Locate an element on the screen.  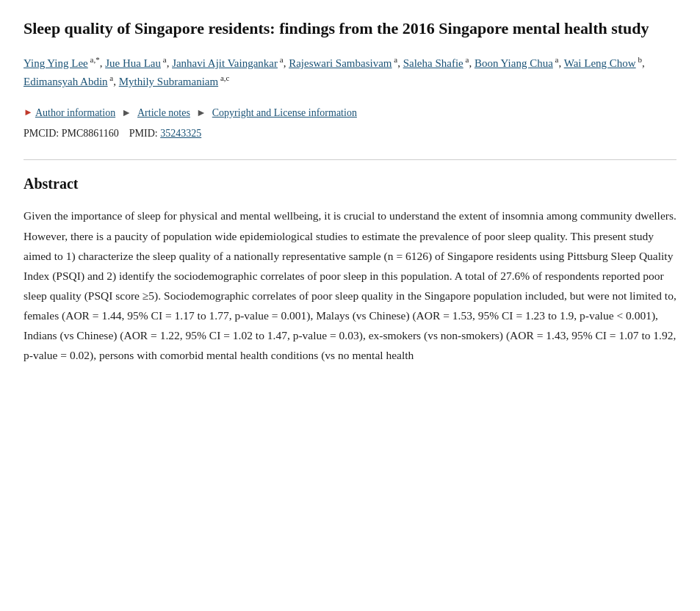
pmcid-label: PMCID: is located at coordinates (41, 134).